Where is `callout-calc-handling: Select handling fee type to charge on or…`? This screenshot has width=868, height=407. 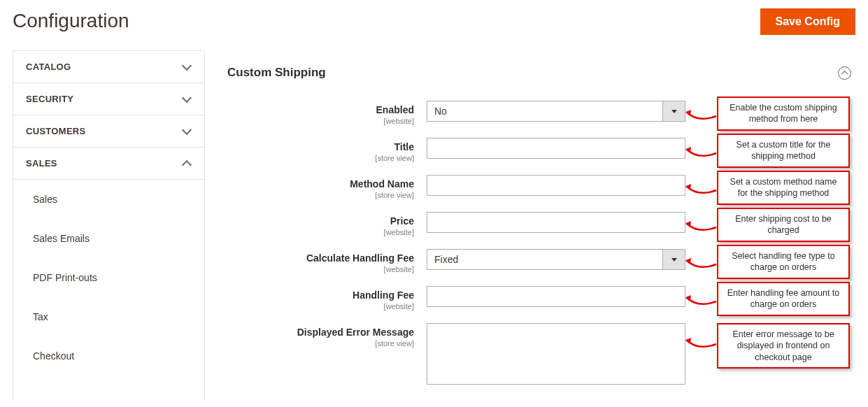
callout-calc-handling: Select handling fee type to charge on or… is located at coordinates (783, 262).